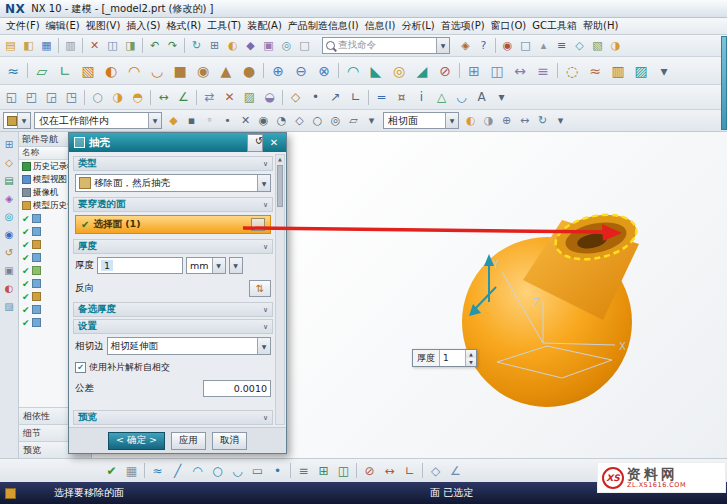 The image size is (727, 504). Describe the element at coordinates (382, 98) in the screenshot. I see `expression-icon: =` at that location.